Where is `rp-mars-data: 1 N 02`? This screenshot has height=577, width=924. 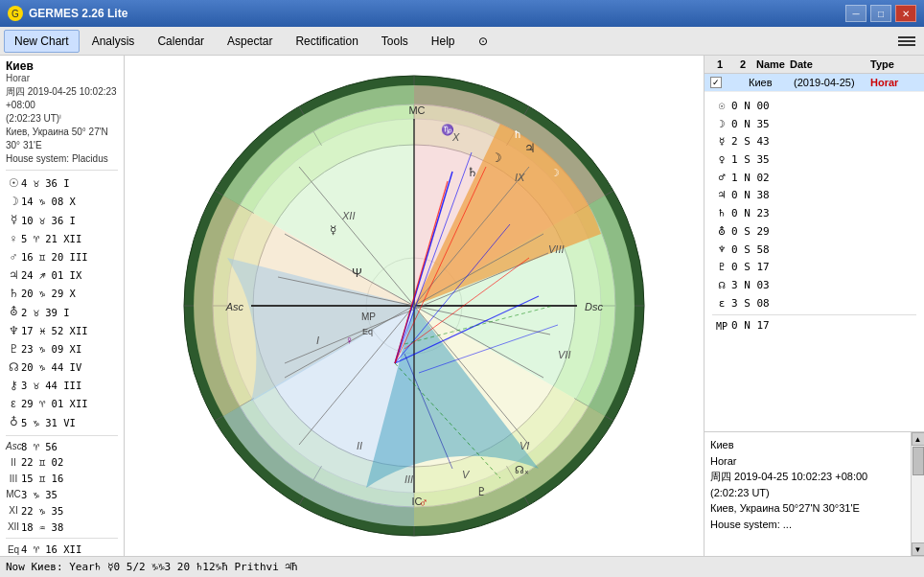
rp-mars-data: 1 N 02 is located at coordinates (824, 178).